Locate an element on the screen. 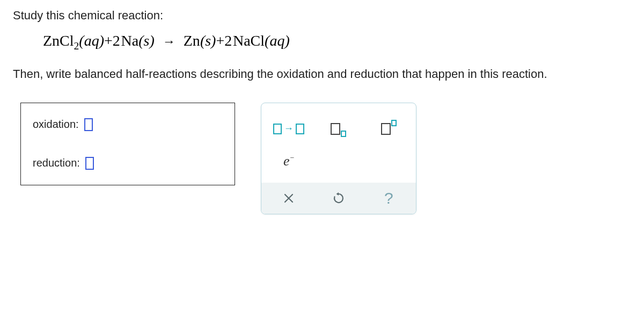  clear-button is located at coordinates (289, 198).